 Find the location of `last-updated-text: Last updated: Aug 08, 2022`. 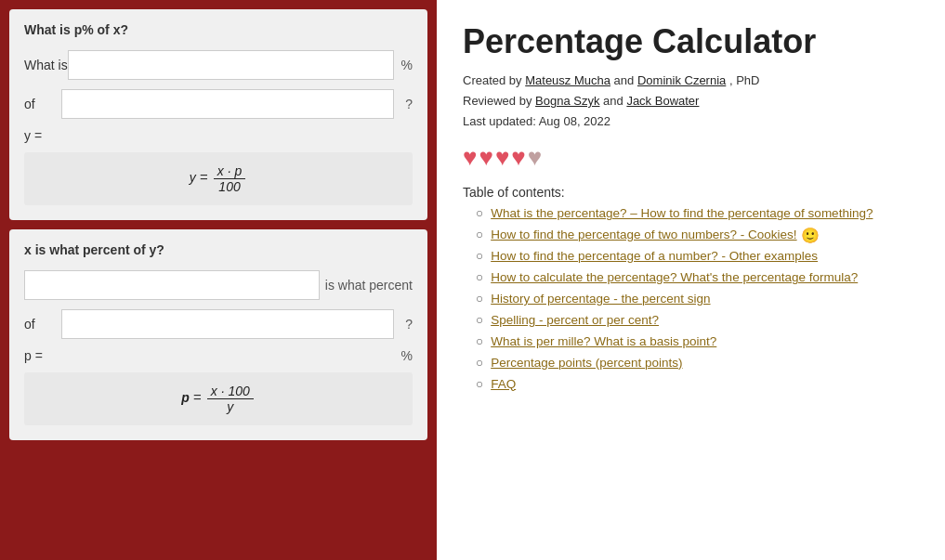

last-updated-text: Last updated: Aug 08, 2022 is located at coordinates (537, 121).